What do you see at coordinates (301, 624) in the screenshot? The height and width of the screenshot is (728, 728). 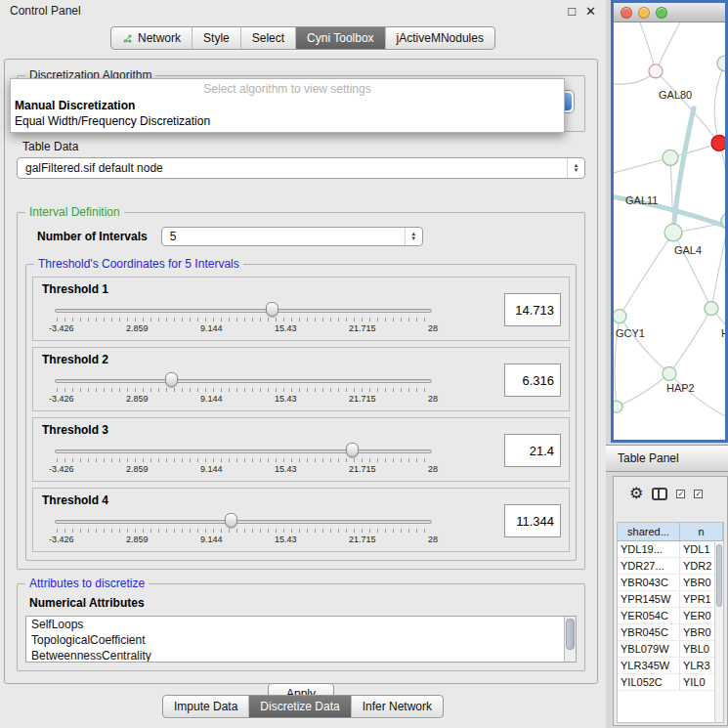 I see `list-item: SelfLoops` at bounding box center [301, 624].